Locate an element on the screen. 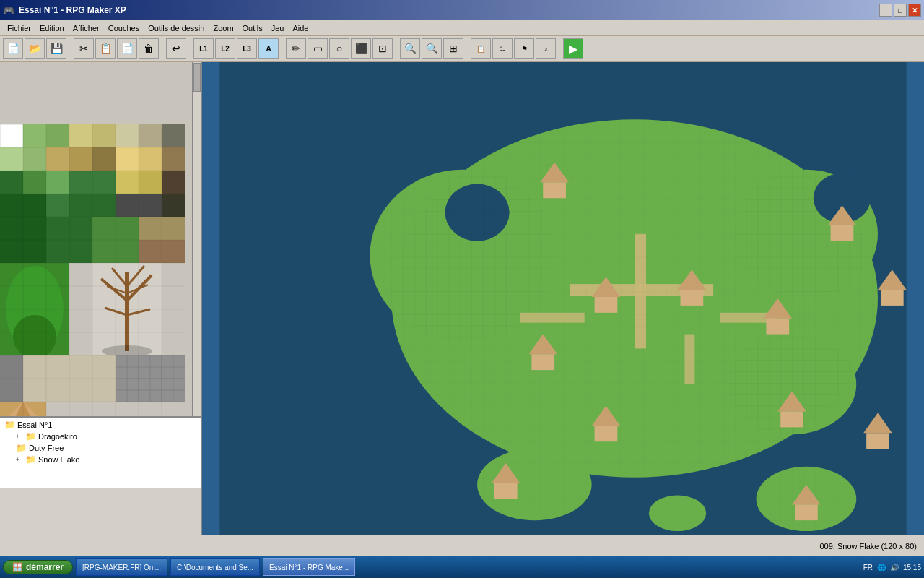  rect-tool: ▭ is located at coordinates (318, 48).